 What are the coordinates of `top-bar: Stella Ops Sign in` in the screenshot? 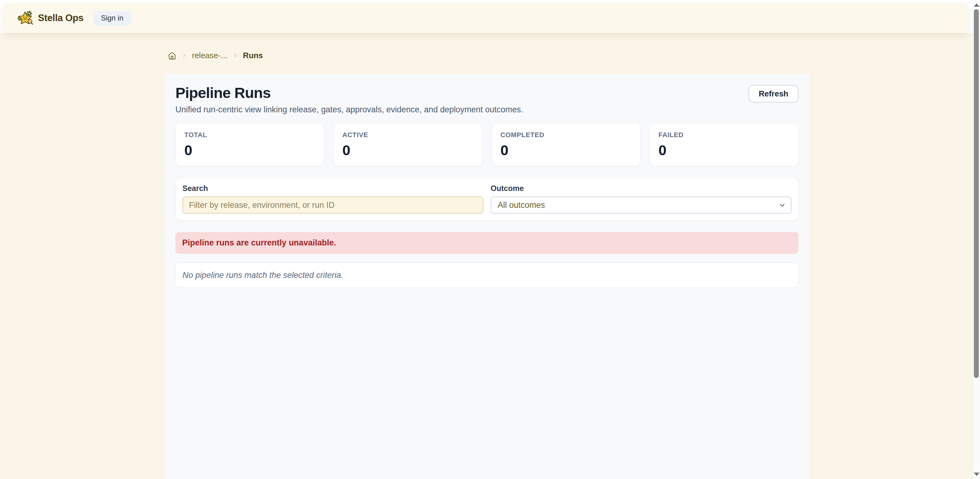 It's located at (486, 18).